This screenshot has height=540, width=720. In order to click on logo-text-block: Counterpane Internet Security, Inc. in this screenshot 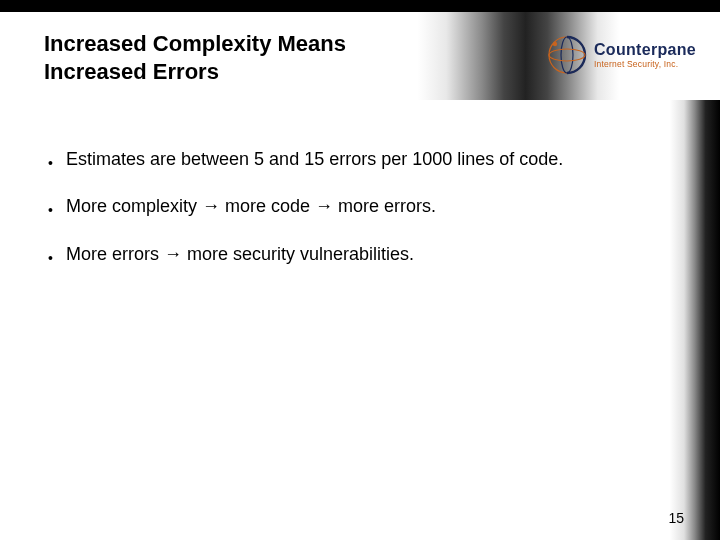, I will do `click(645, 56)`.